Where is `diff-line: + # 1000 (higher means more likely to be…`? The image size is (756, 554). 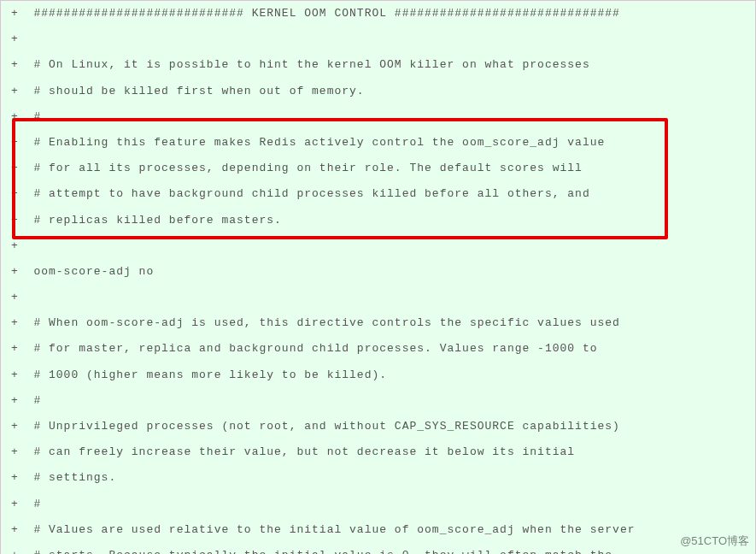
diff-line: + # 1000 (higher means more likely to be… is located at coordinates (378, 375).